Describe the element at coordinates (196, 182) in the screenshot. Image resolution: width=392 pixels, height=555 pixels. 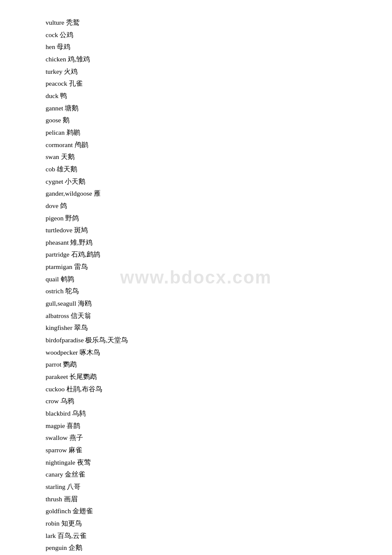
I see `list-item: cygnet 小天鹅` at that location.